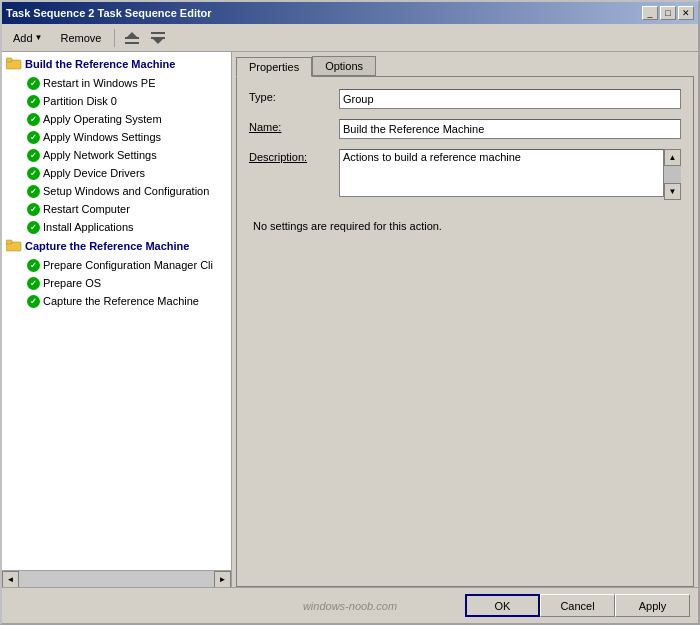 The width and height of the screenshot is (700, 625). What do you see at coordinates (126, 191) in the screenshot?
I see `tree-item-label: Setup Windows and Configuration` at bounding box center [126, 191].